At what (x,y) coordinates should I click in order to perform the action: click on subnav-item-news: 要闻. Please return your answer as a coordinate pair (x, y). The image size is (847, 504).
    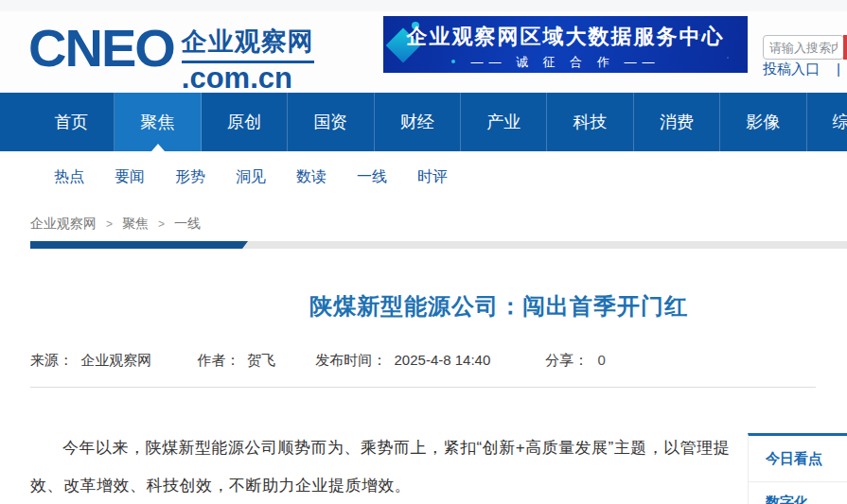
    Looking at the image, I should click on (130, 178).